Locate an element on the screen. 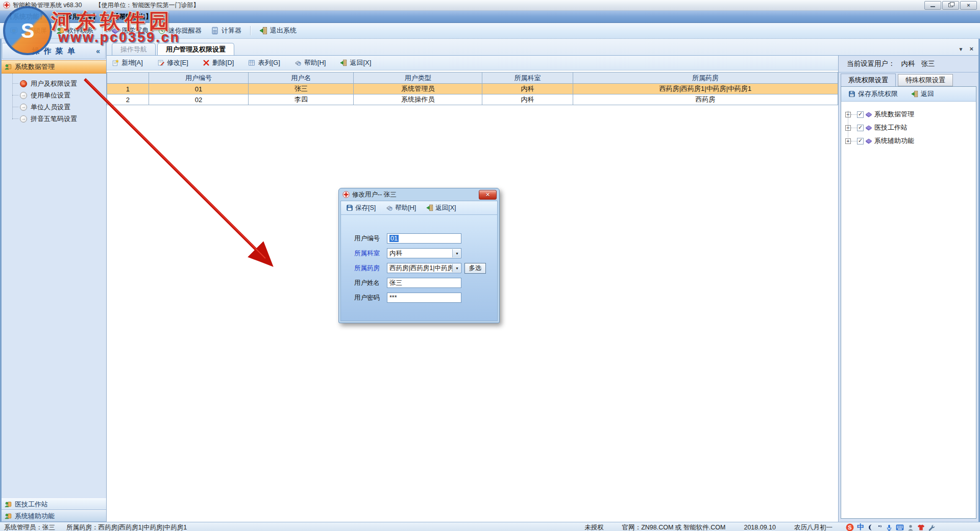 Image resolution: width=980 pixels, height=531 pixels. add-button: 新增[A] is located at coordinates (128, 63).